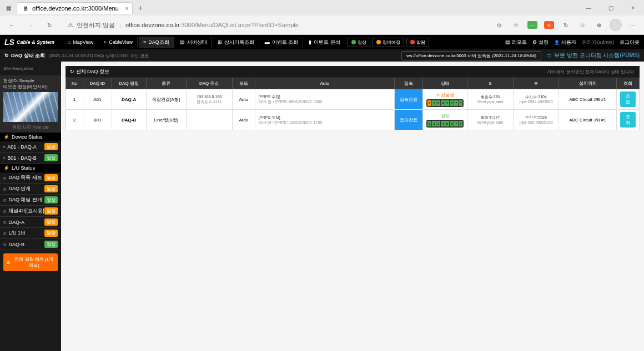 The image size is (644, 351). Describe the element at coordinates (549, 25) in the screenshot. I see `ext-orange-icon: N` at that location.